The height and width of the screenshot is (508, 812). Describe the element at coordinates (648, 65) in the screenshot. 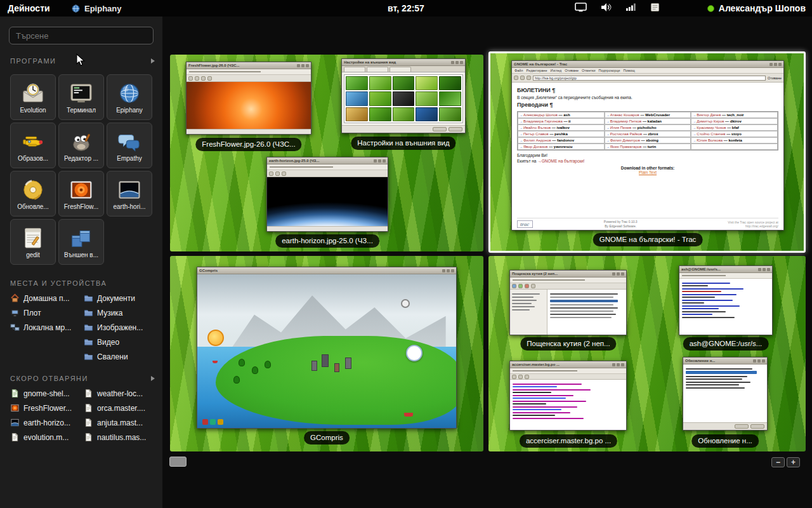

I see `window-titlebar: GNOME на български! - Trac` at that location.